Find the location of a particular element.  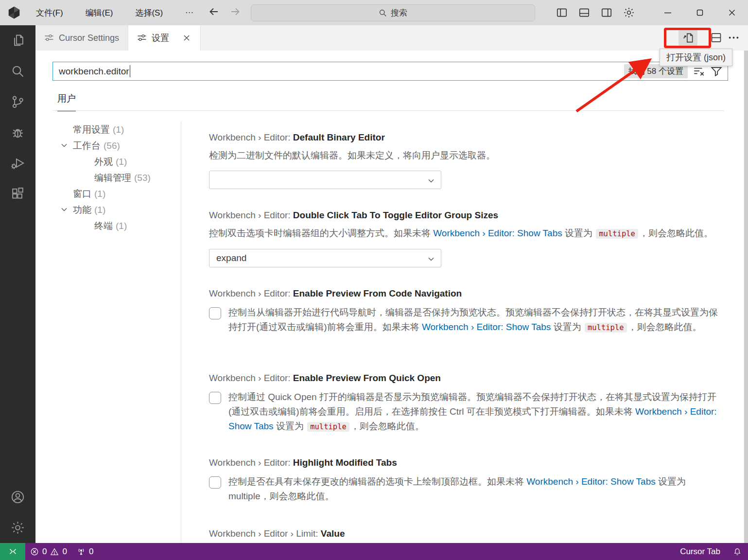

toc-item-window: 窗口(1) is located at coordinates (112, 193).